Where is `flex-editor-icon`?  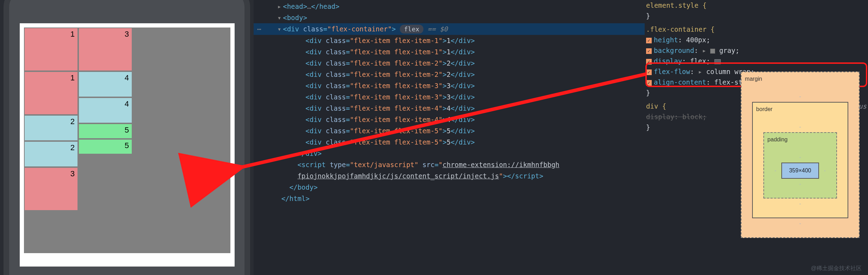 flex-editor-icon is located at coordinates (718, 62).